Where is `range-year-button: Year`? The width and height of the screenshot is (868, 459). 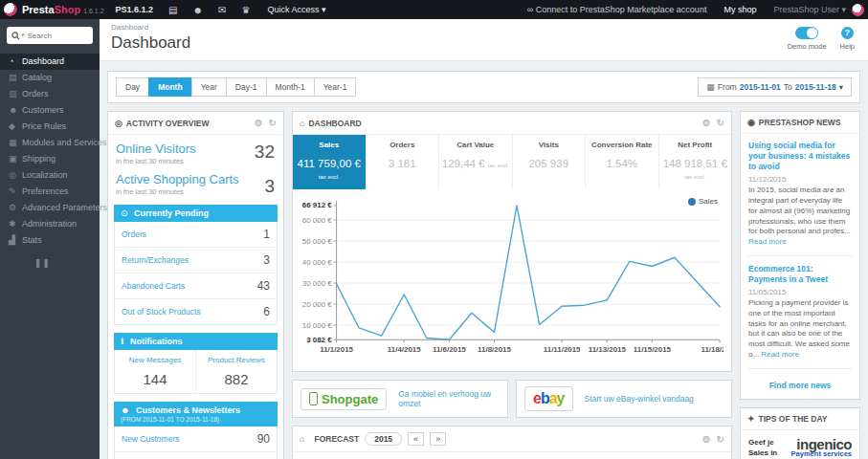 range-year-button: Year is located at coordinates (209, 87).